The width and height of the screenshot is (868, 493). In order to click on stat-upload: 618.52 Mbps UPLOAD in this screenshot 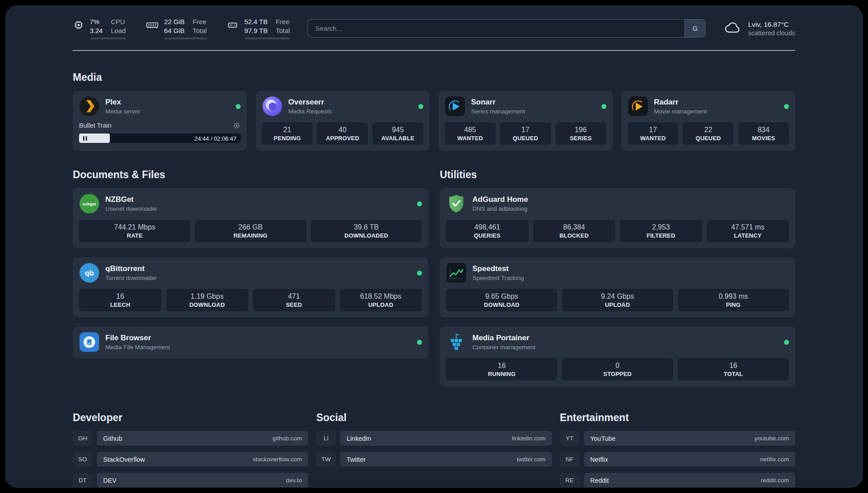, I will do `click(381, 300)`.